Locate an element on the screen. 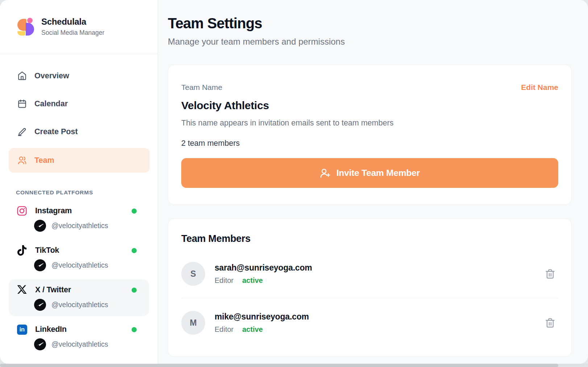 This screenshot has width=588, height=367. brand-name: Schedulala is located at coordinates (73, 22).